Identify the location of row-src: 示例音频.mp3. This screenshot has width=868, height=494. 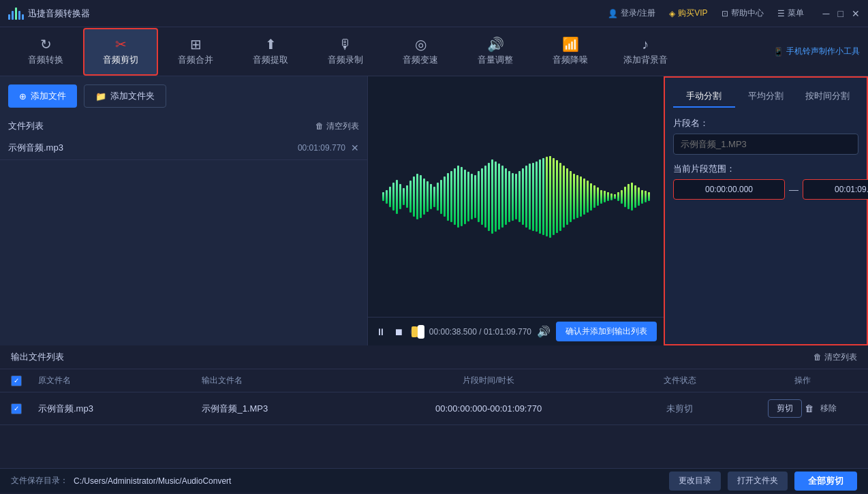
(120, 409).